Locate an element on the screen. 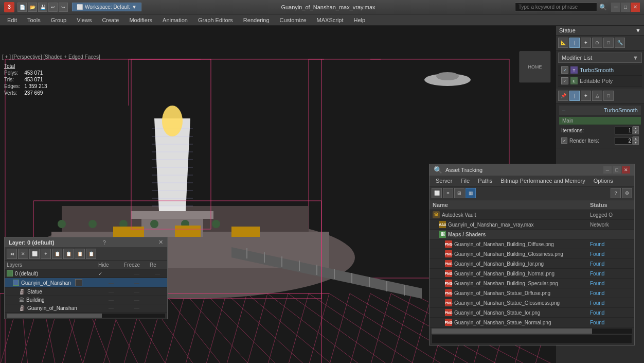 This screenshot has height=363, width=644. asset-row-png-7: PNG Guanyin_of_Nanshan_Statue_Glossiness… is located at coordinates (532, 303).